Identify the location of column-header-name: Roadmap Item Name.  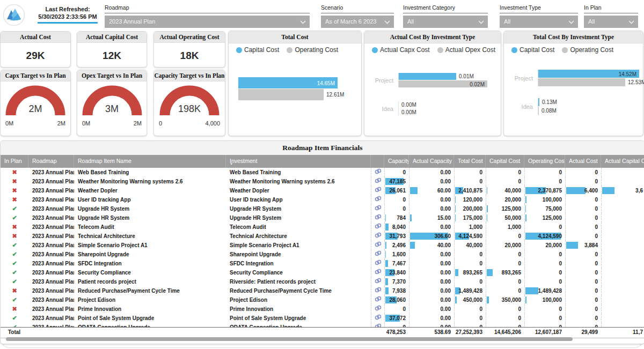
(150, 161).